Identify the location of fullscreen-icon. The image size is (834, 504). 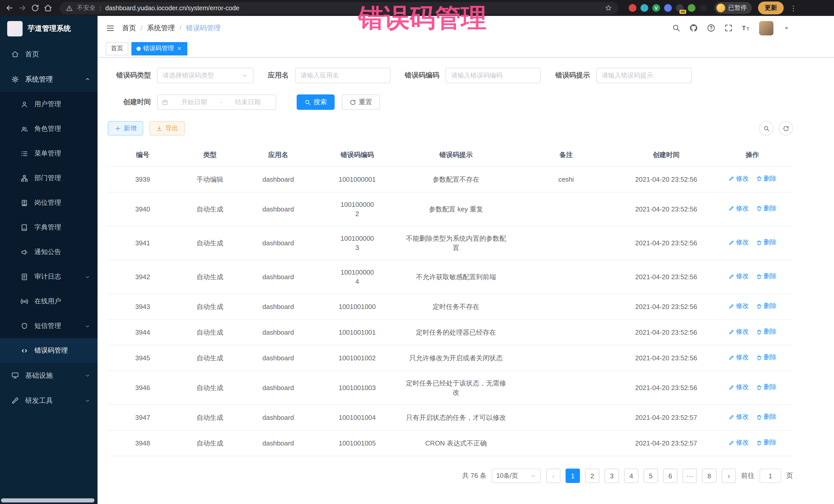
(728, 28).